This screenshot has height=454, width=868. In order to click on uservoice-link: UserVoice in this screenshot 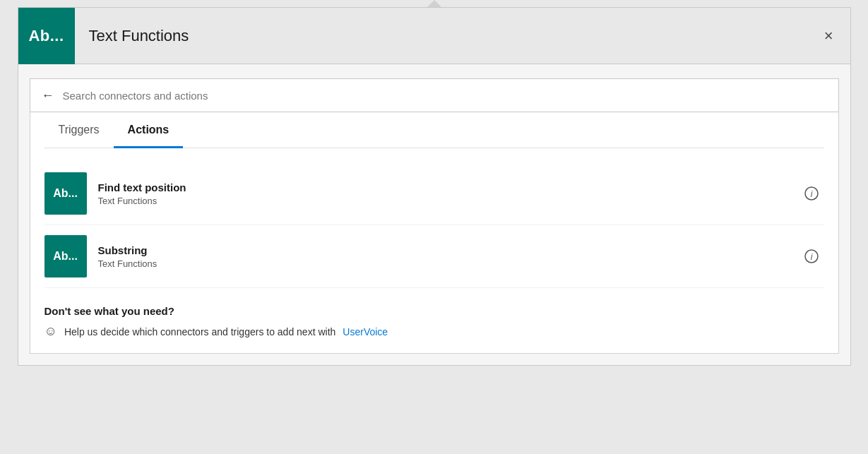, I will do `click(365, 332)`.